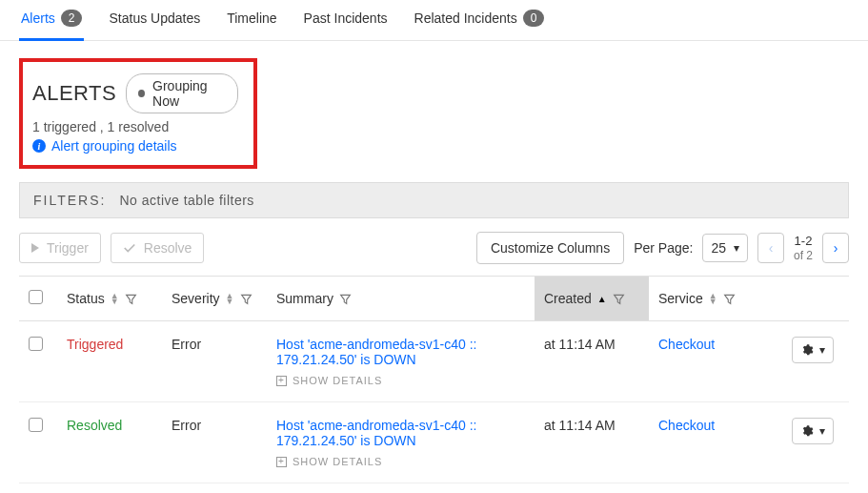 This screenshot has width=868, height=493. I want to click on filters-bar: FILTERS: No active table filters, so click(434, 200).